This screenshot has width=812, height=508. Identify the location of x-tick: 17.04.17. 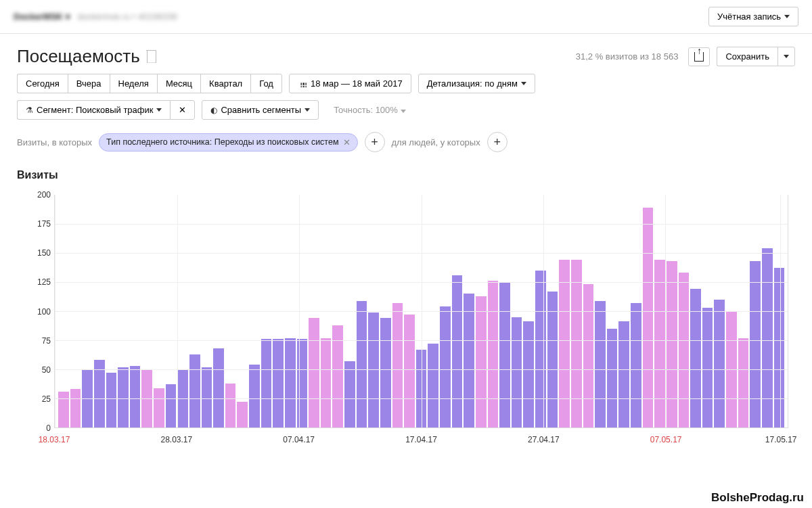
(421, 440).